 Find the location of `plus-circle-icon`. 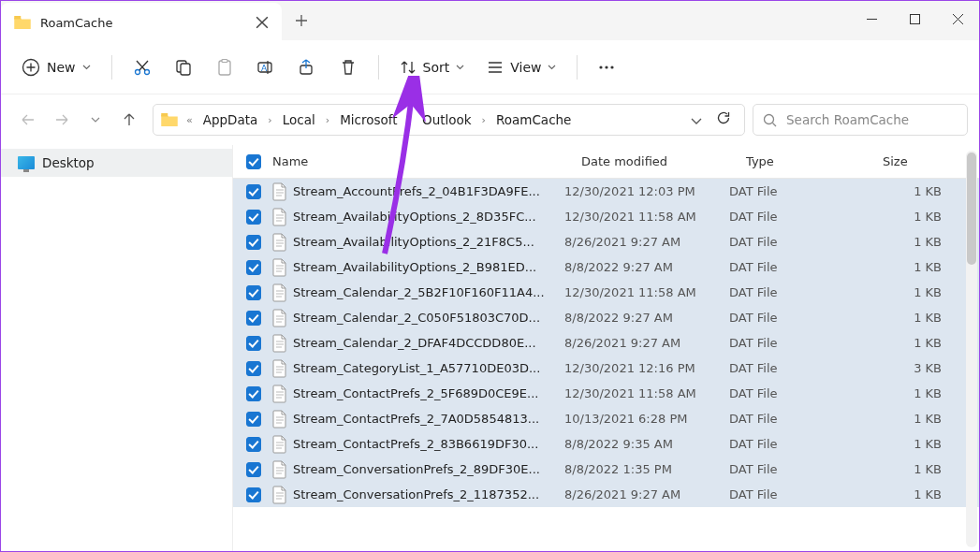

plus-circle-icon is located at coordinates (31, 67).